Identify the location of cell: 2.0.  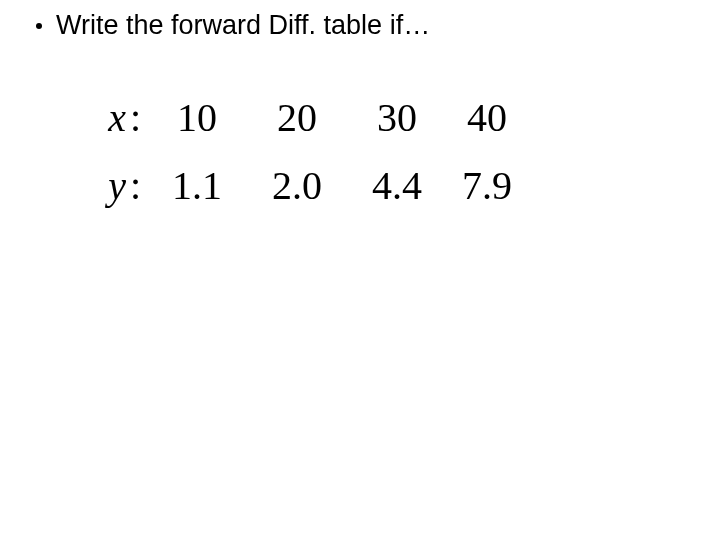
(297, 186).